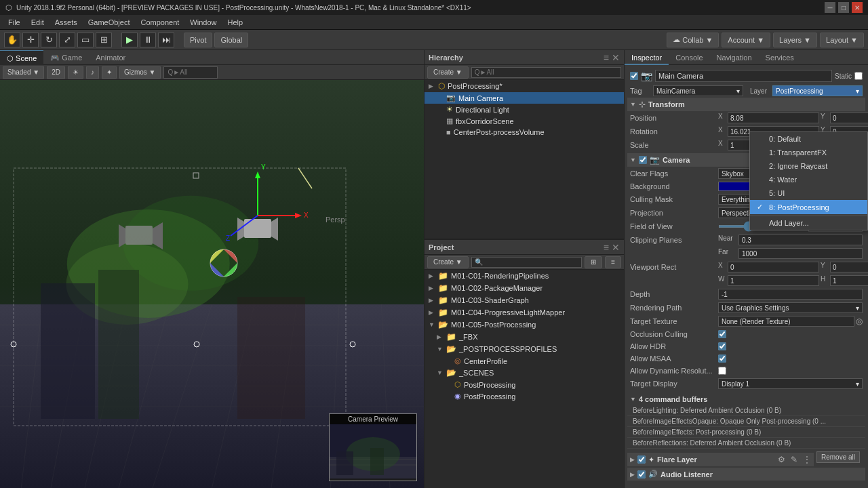 The height and width of the screenshot is (488, 868). Describe the element at coordinates (734, 58) in the screenshot. I see `tab-navigation: Navigation` at that location.